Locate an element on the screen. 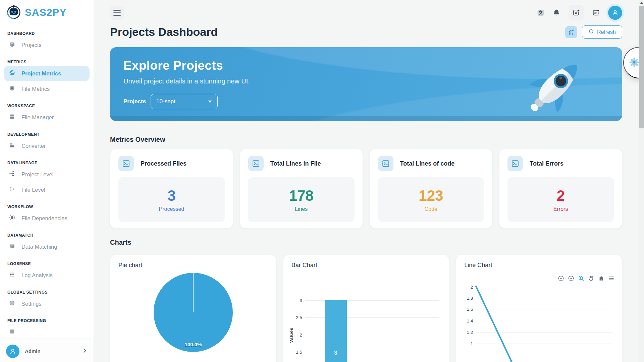  sidebar-item-label: Project Metrics is located at coordinates (41, 74).